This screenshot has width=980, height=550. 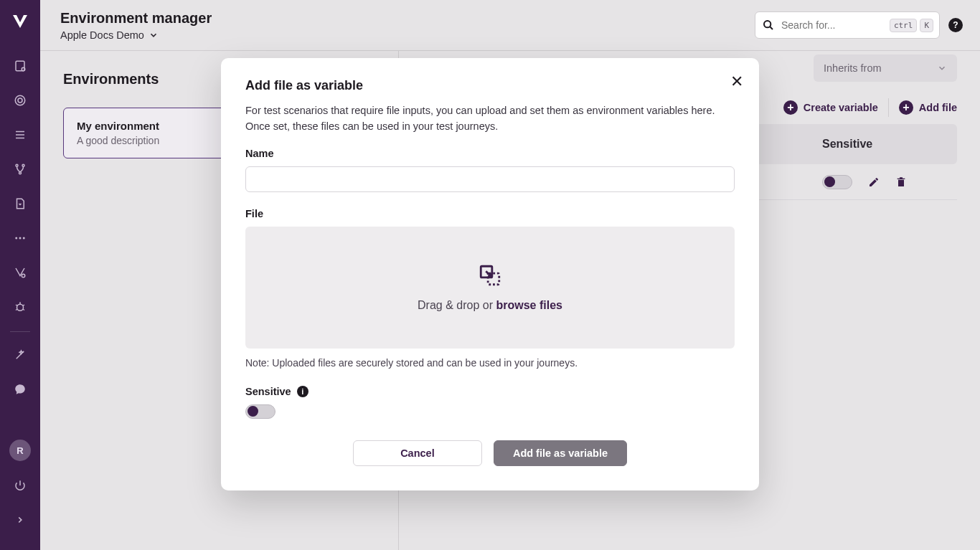 I want to click on dropzone-text: Drag & drop or browse files, so click(x=490, y=305).